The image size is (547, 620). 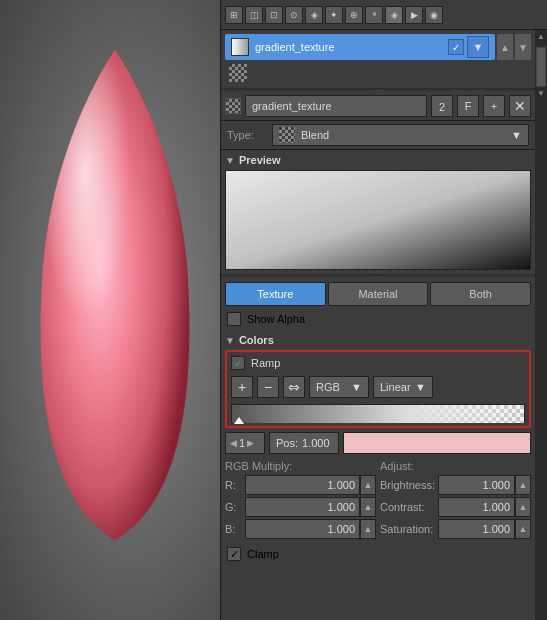 I want to click on tab-both: Both, so click(x=480, y=294).